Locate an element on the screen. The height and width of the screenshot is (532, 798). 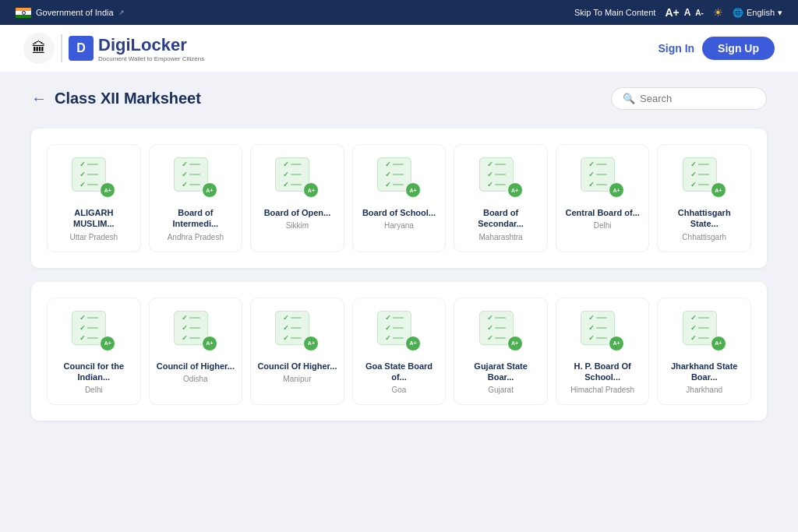
board-card: ✓ ✓ ✓ A+ Board of School... Haryana is located at coordinates (399, 198).